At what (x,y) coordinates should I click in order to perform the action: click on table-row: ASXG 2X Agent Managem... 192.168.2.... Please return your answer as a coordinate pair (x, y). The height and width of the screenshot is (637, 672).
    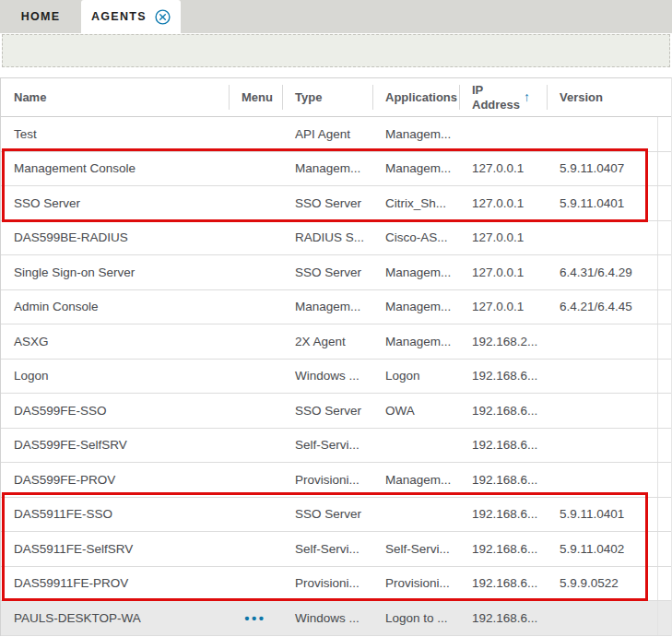
    Looking at the image, I should click on (336, 342).